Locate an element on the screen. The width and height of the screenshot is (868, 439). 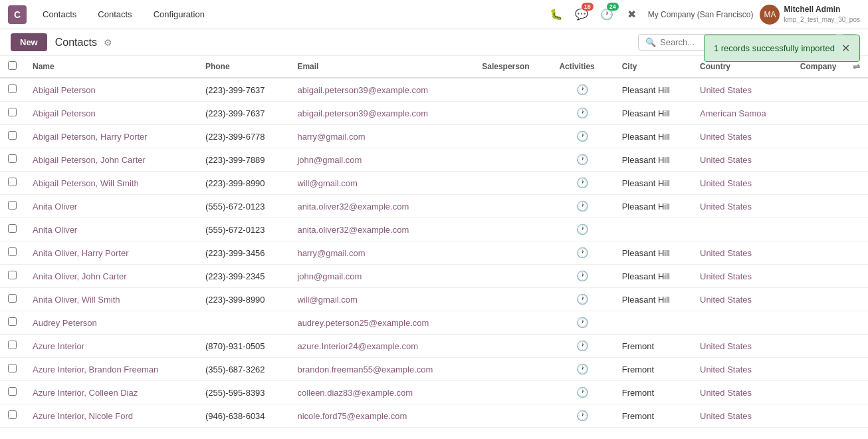
settings-icon-btn: ✖ is located at coordinates (632, 15).